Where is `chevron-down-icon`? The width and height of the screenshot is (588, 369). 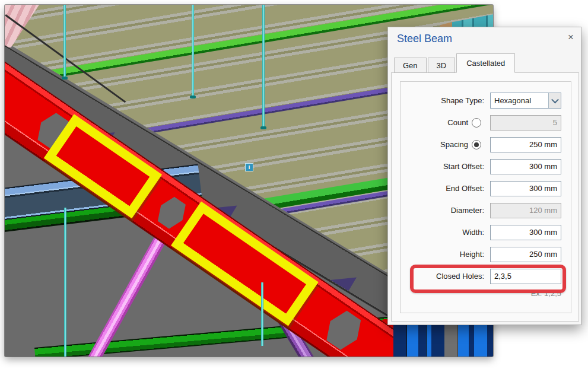
chevron-down-icon is located at coordinates (554, 101).